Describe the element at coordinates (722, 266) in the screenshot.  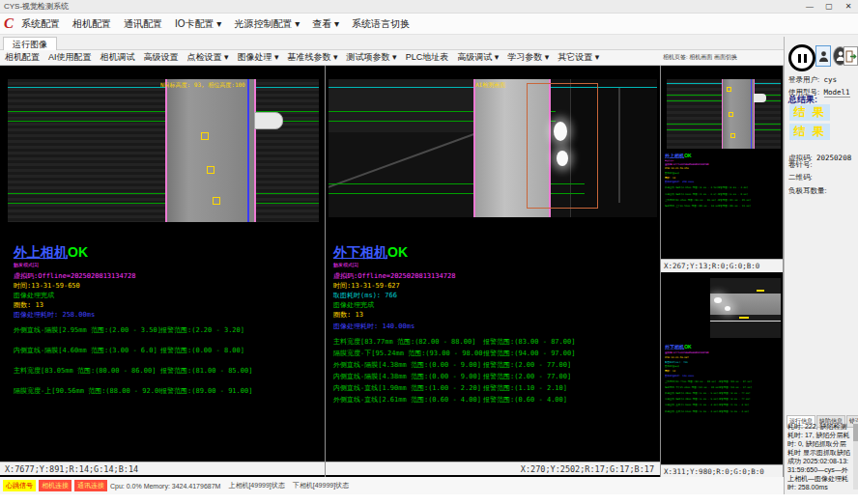
I see `small-top-status-bar: X:267;Y:13;R:0;G:0;B:0` at that location.